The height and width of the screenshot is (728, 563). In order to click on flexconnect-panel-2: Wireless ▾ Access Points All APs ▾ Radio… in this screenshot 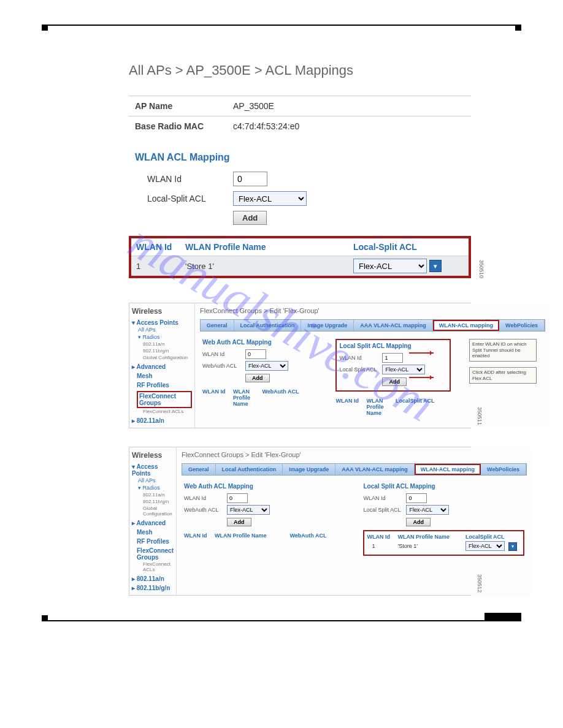, I will do `click(300, 365)`.